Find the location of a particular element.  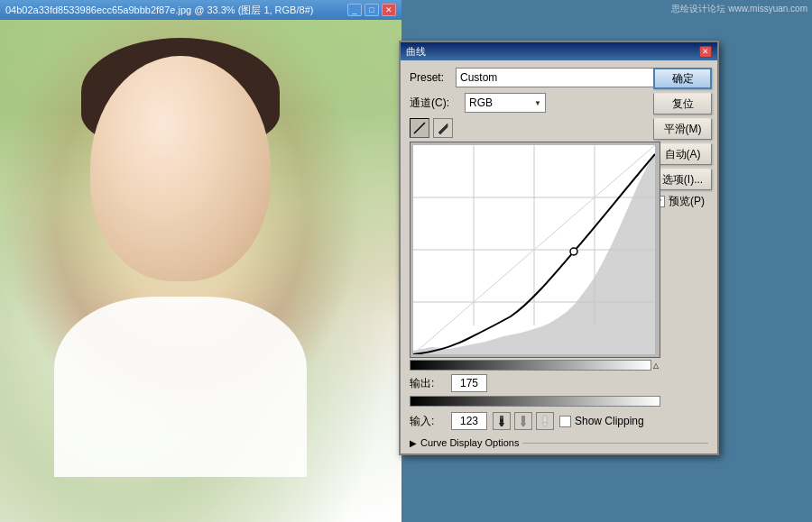

input-label: 输入: is located at coordinates (428, 422).